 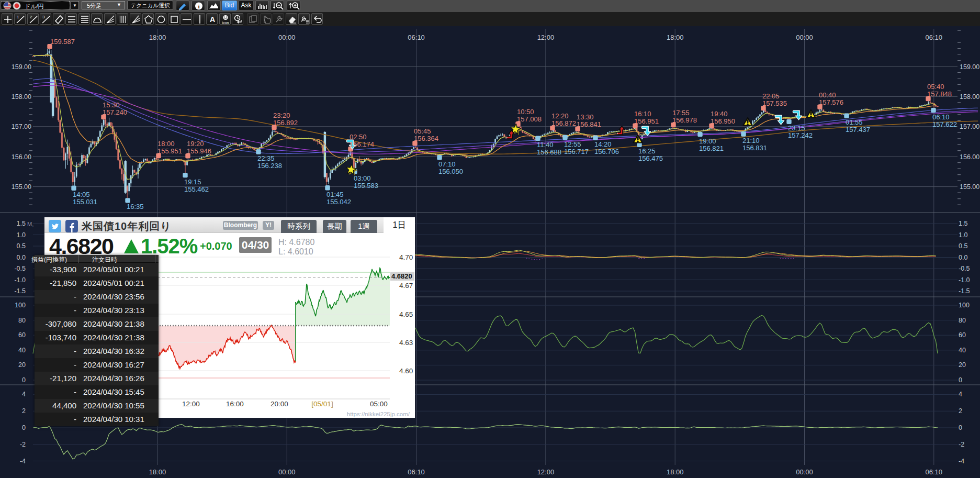 What do you see at coordinates (831, 103) in the screenshot?
I see `svg-text: 157.576` at bounding box center [831, 103].